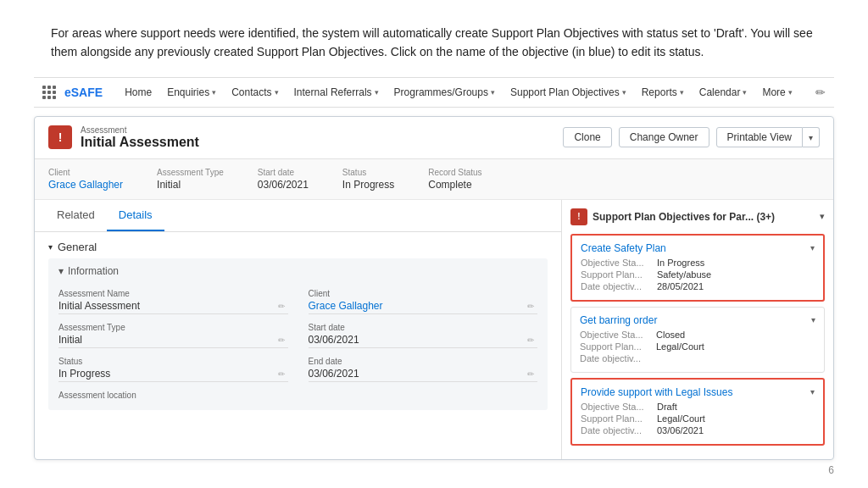  Describe the element at coordinates (173, 341) in the screenshot. I see `field-assessment-type-value: Initial` at that location.